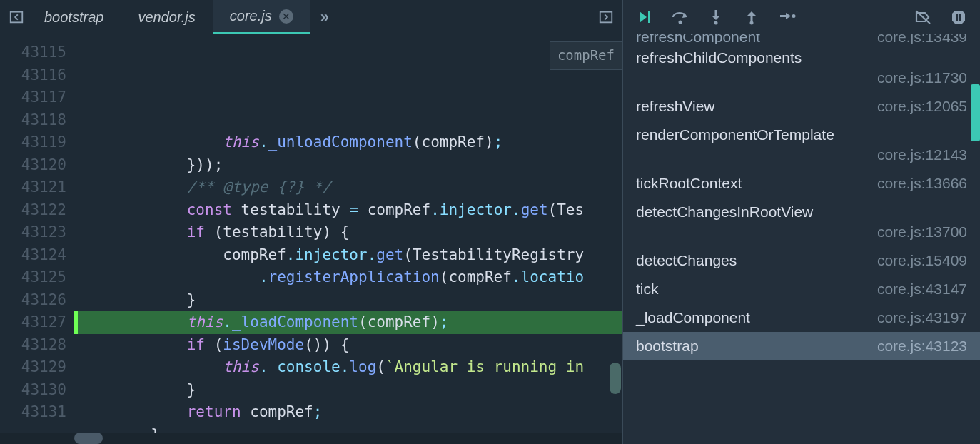 The height and width of the screenshot is (444, 980). Describe the element at coordinates (802, 346) in the screenshot. I see `stack-frame: bootstrapcore.js:43123` at that location.